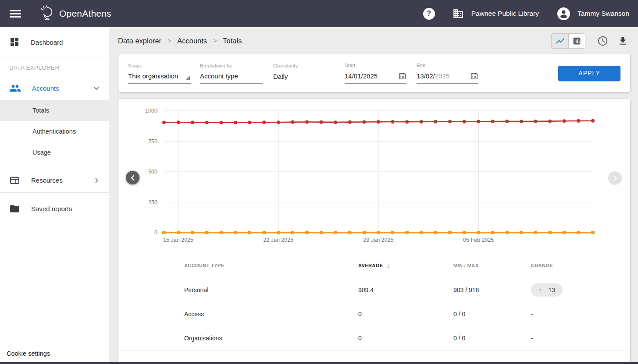  I want to click on history-clock-button, so click(602, 41).